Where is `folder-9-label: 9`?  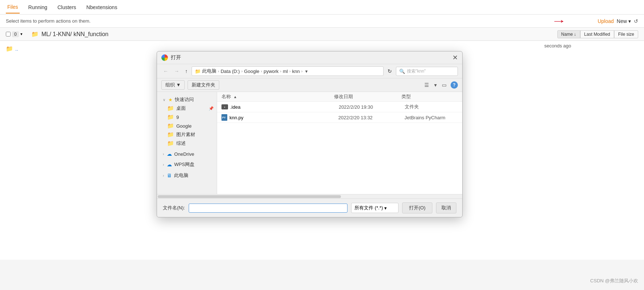 folder-9-label: 9 is located at coordinates (178, 117).